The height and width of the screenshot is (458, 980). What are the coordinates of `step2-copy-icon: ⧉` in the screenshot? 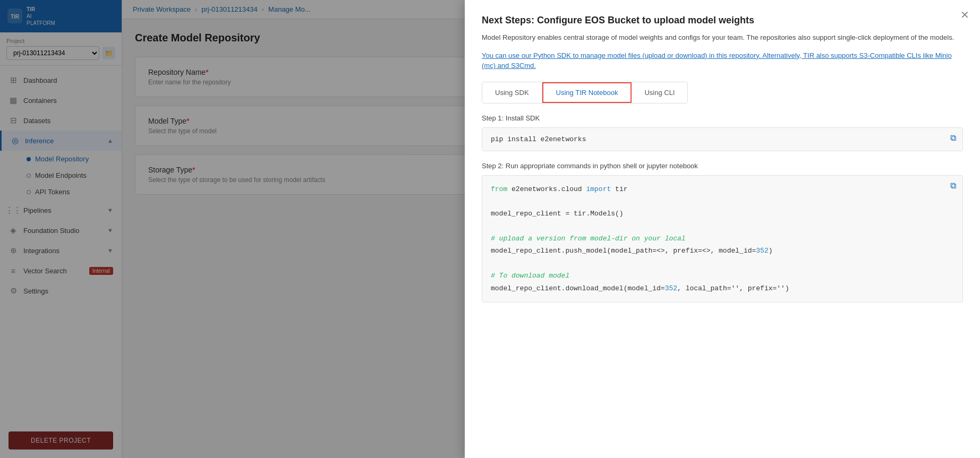 It's located at (953, 186).